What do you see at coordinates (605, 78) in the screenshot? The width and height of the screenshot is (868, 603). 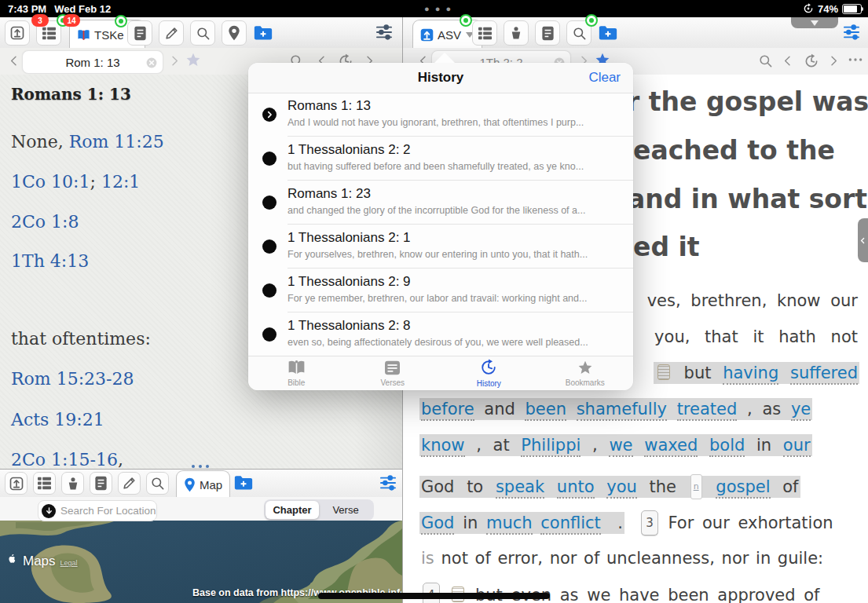 I see `clear-history-button: Clear` at bounding box center [605, 78].